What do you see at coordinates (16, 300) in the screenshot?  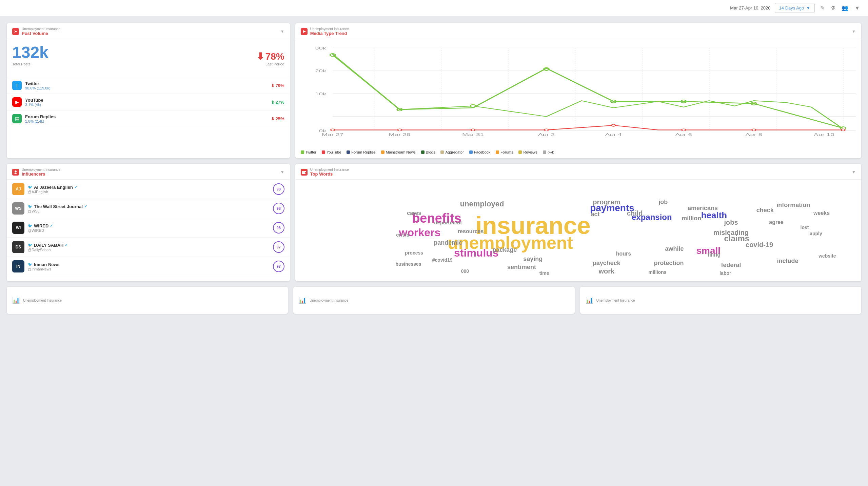 I see `bottom-card-1-icon: 📊` at bounding box center [16, 300].